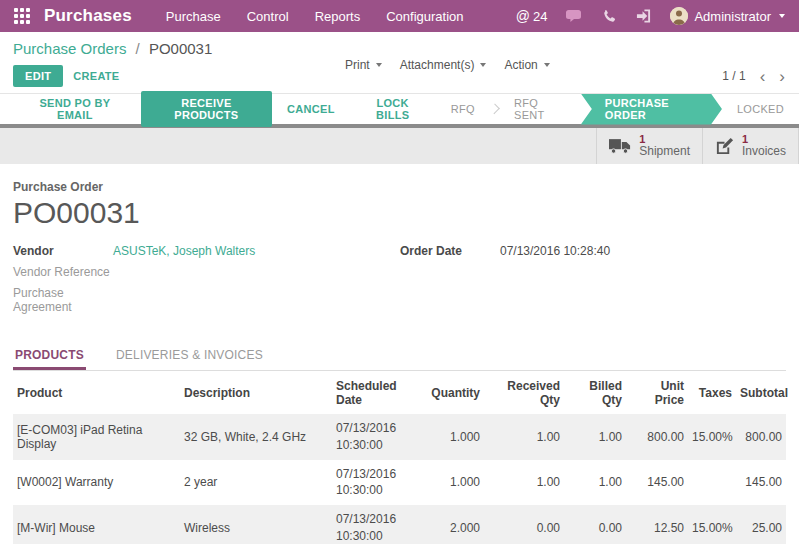 The image size is (799, 544). What do you see at coordinates (728, 16) in the screenshot?
I see `user-menu: Administrator` at bounding box center [728, 16].